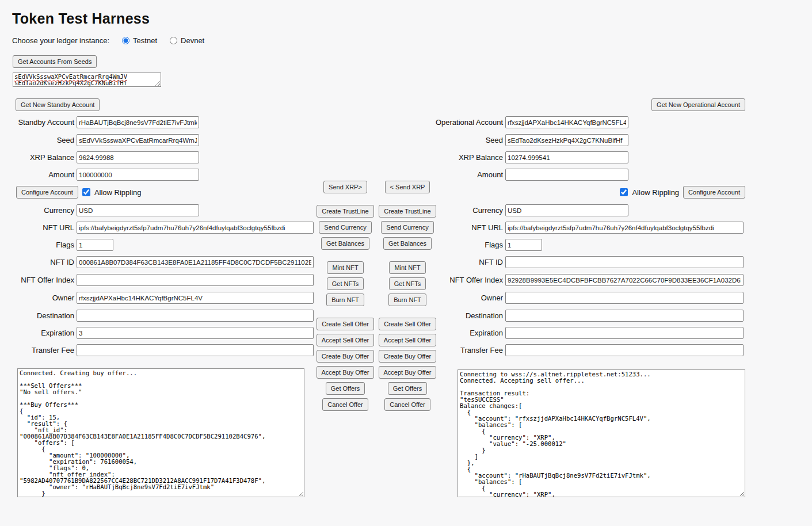 The image size is (812, 526). What do you see at coordinates (81, 18) in the screenshot?
I see `page-title: Token Test Harness` at bounding box center [81, 18].